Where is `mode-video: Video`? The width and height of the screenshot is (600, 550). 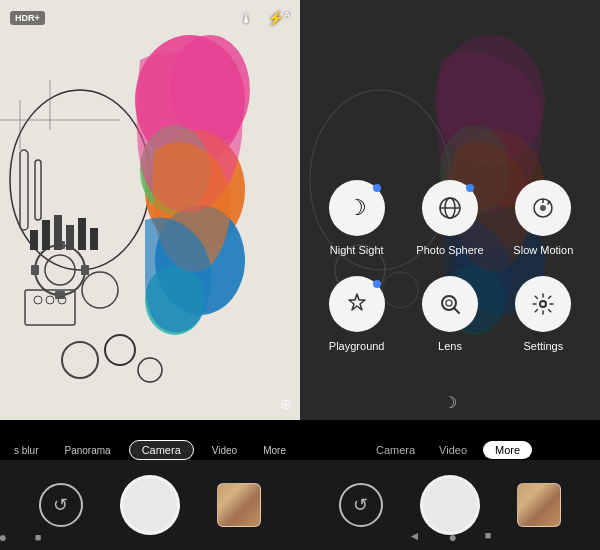
mode-video: Video is located at coordinates (224, 450).